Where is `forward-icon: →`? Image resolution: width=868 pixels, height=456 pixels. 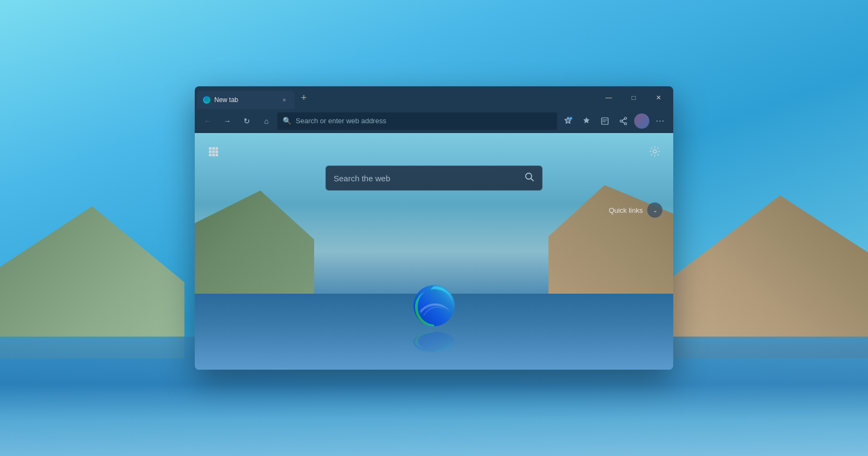 forward-icon: → is located at coordinates (227, 121).